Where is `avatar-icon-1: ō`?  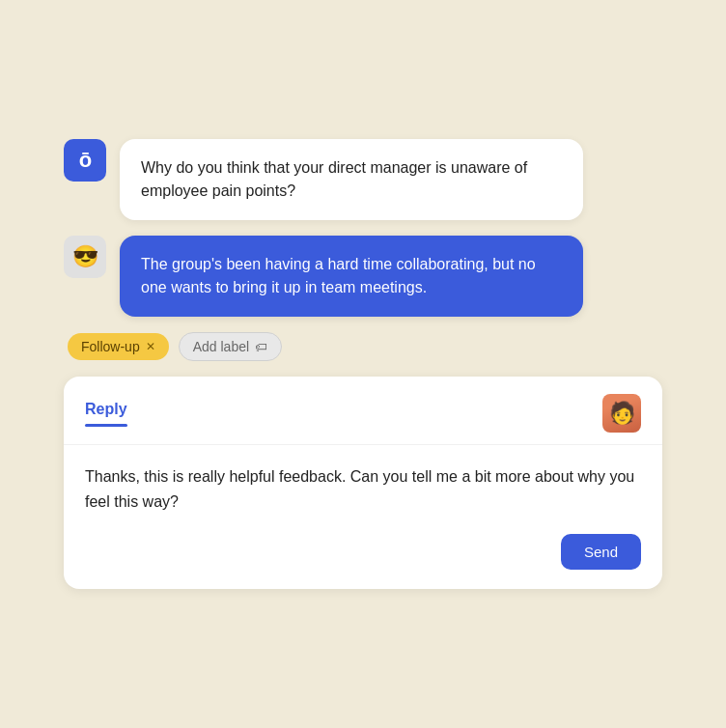
avatar-icon-1: ō is located at coordinates (85, 160).